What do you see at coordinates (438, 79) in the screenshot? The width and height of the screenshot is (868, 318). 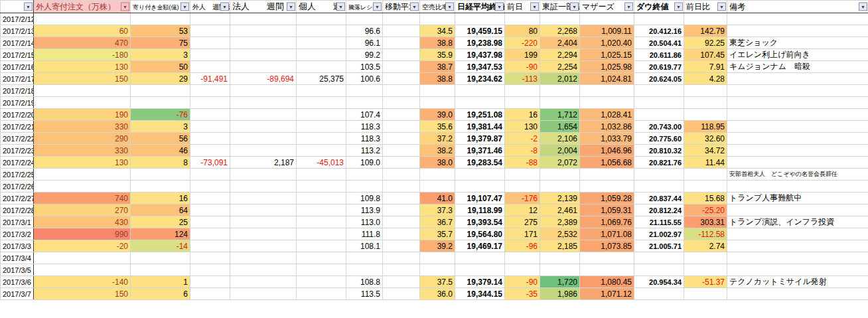 I see `cell-kara: 38.8` at bounding box center [438, 79].